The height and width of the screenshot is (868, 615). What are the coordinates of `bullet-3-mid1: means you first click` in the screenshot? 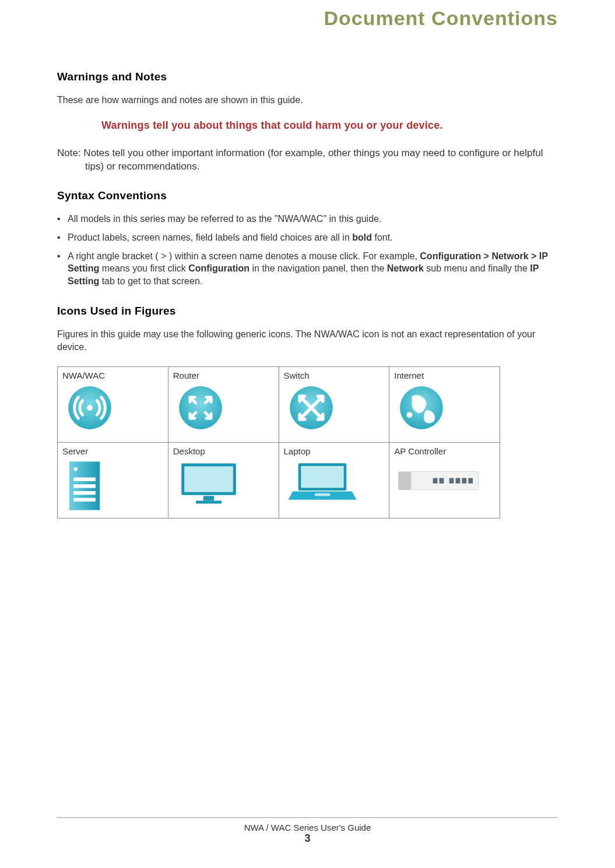 It's located at (143, 268).